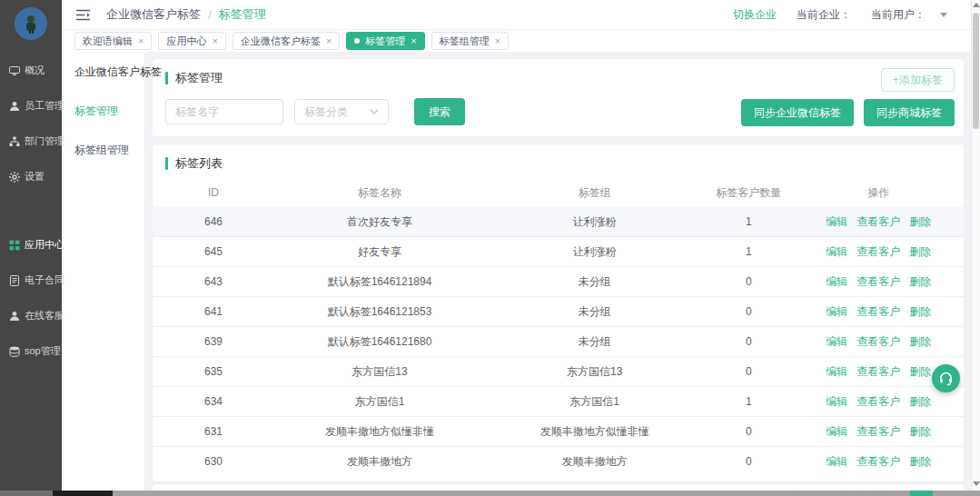  Describe the element at coordinates (385, 41) in the screenshot. I see `tab-tag-management: 标签管理 ×` at that location.